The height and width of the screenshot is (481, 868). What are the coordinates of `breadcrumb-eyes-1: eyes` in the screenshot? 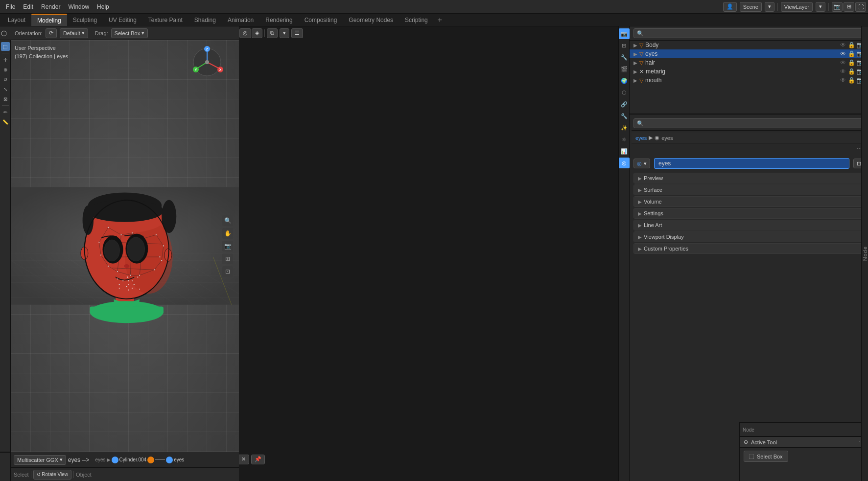 It's located at (641, 138).